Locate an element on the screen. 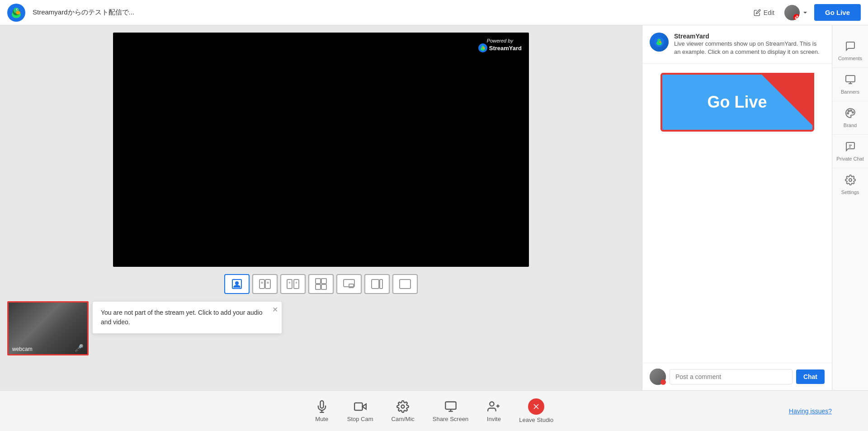  stop-cam-label: Stop Cam is located at coordinates (360, 419).